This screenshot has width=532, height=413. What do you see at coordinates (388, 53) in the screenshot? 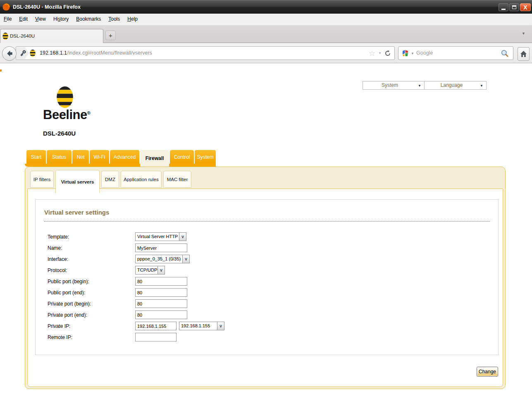
I see `reload-icon` at bounding box center [388, 53].